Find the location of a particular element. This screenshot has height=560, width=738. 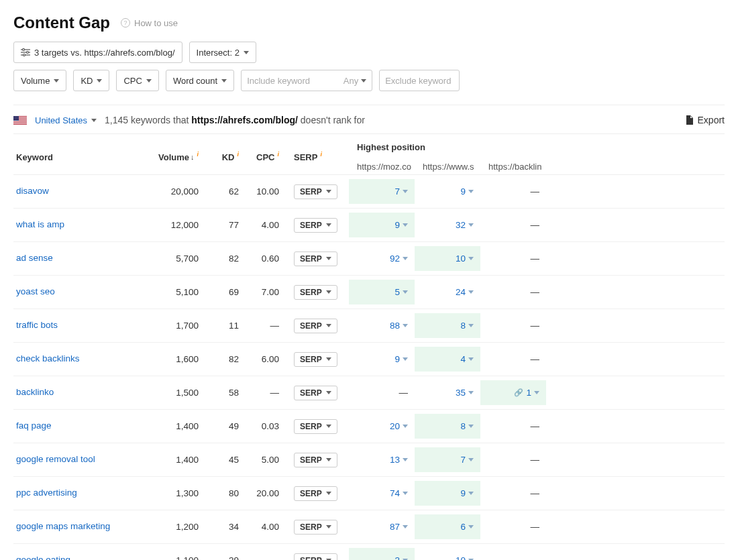

how-to-use-link: ? How to use is located at coordinates (149, 23).